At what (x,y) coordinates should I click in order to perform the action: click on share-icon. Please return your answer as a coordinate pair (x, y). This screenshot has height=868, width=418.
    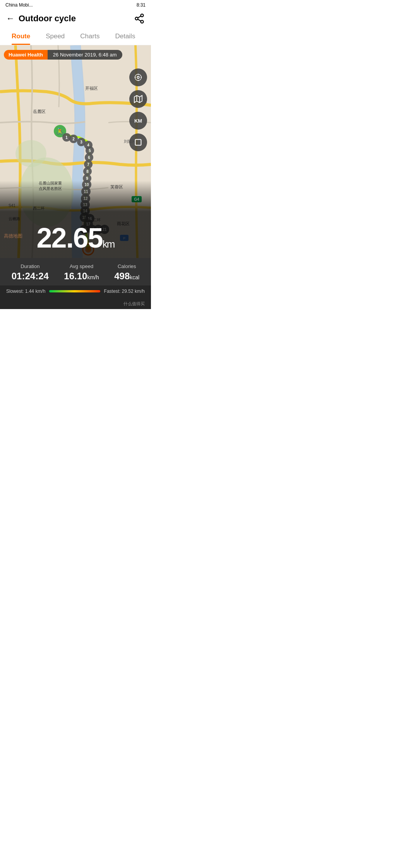
    Looking at the image, I should click on (139, 19).